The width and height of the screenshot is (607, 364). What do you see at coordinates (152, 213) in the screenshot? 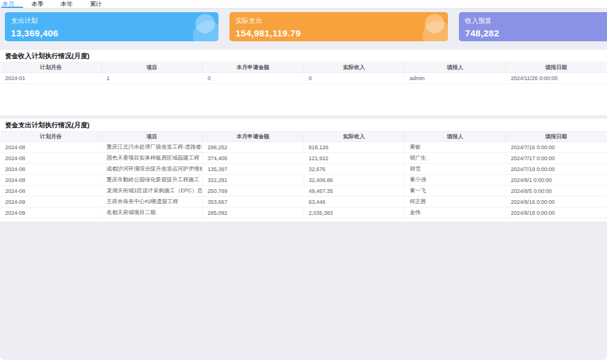
I see `table-cell: 名都天府城项目二期` at bounding box center [152, 213].